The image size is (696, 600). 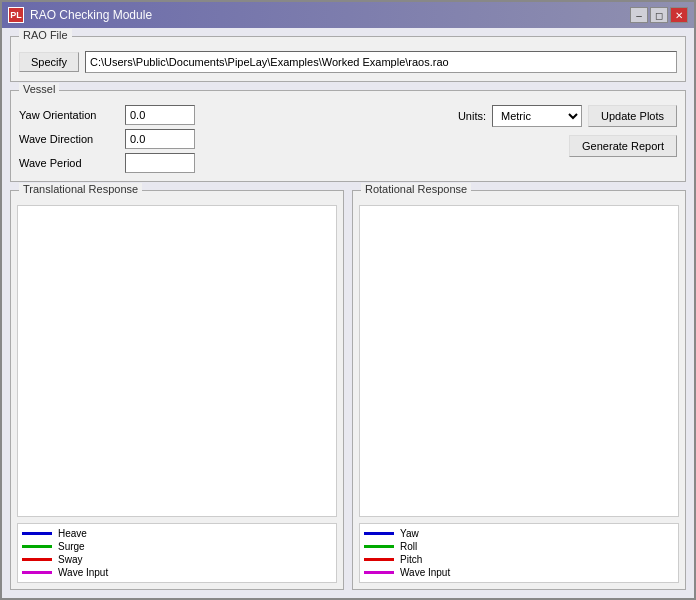 I want to click on roll-label: Roll, so click(x=408, y=546).